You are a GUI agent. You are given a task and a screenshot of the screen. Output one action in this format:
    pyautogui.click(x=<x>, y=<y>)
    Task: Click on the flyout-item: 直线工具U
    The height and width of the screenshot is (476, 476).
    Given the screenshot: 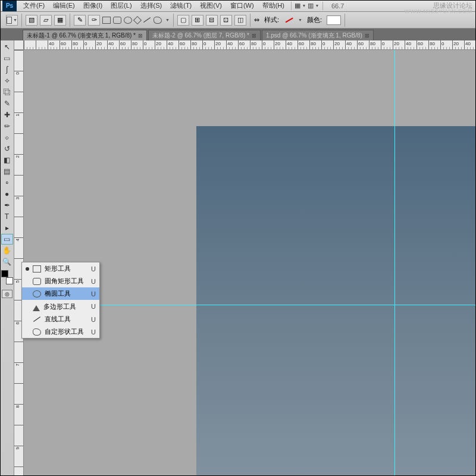 What is the action you would take?
    pyautogui.click(x=61, y=319)
    